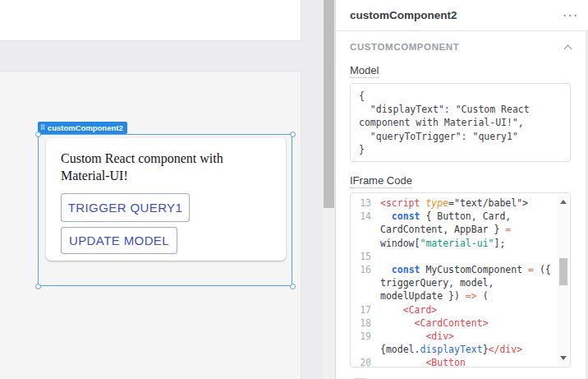  I want to click on code-text: <div>, so click(417, 337).